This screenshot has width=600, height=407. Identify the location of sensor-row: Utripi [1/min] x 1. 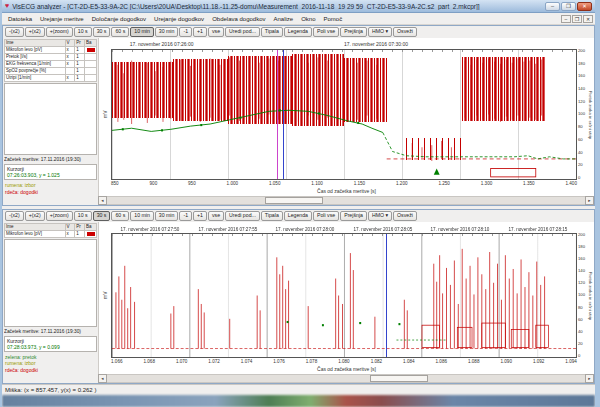
(51, 78).